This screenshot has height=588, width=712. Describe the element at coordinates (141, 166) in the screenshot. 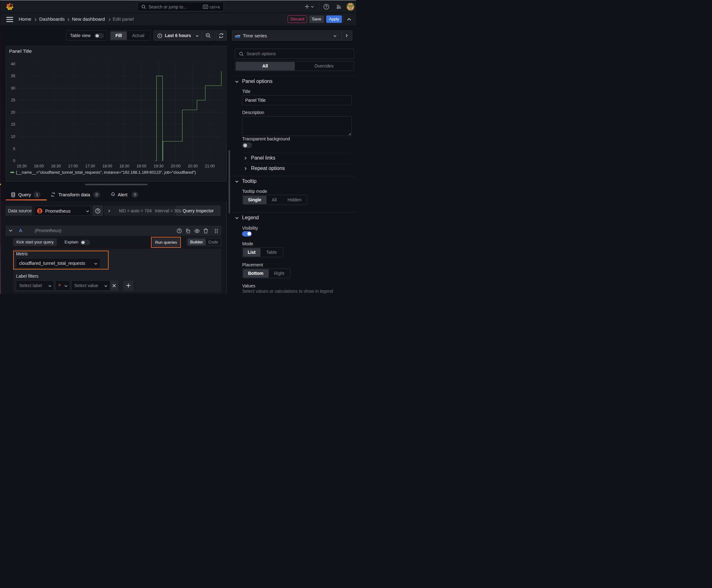

I see `svg-text: 19:00` at that location.